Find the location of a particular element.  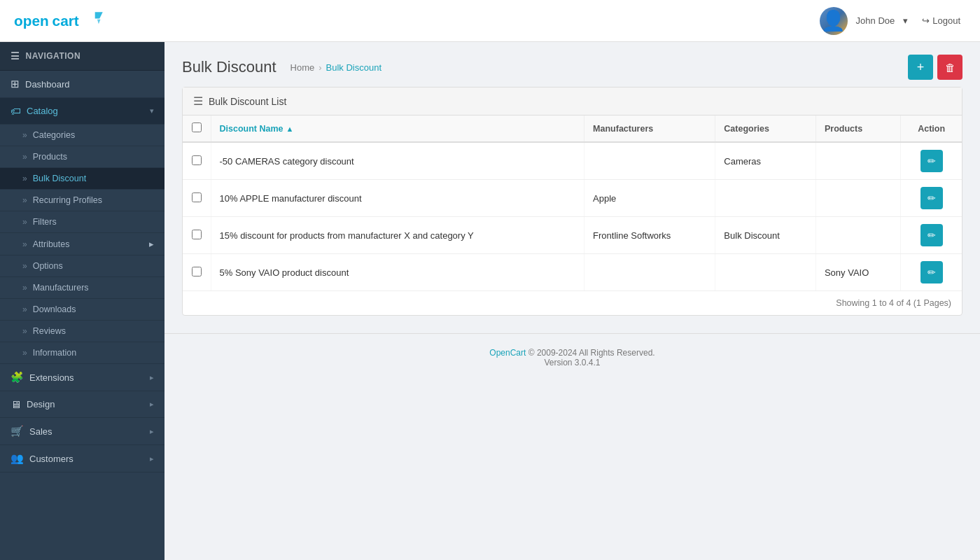

avatar: 👤 is located at coordinates (834, 21).